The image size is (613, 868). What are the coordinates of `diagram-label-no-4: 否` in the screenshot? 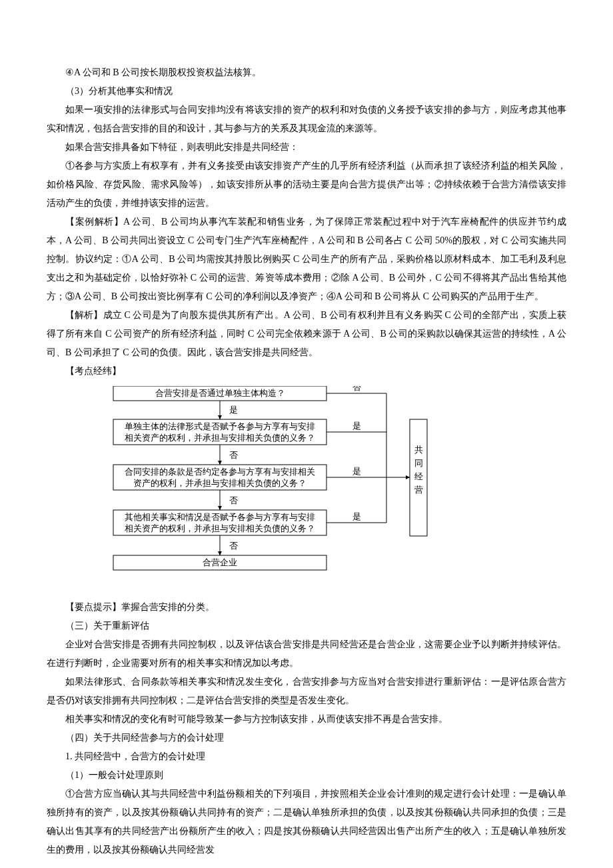 It's located at (233, 545).